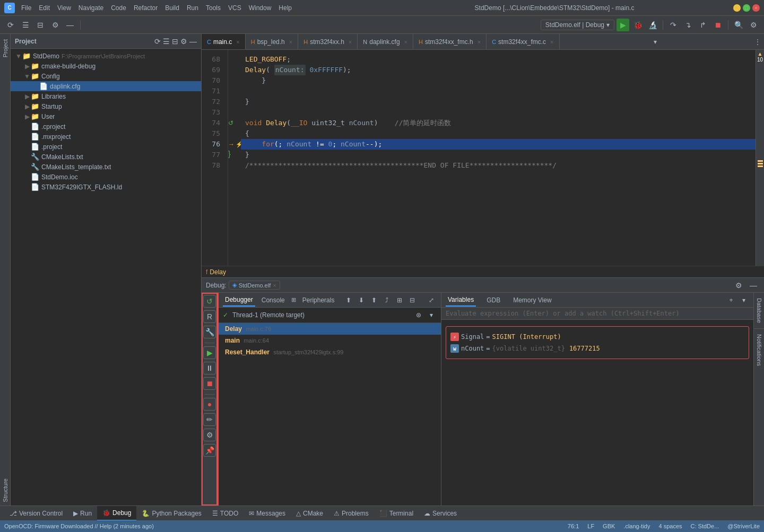 The image size is (764, 532). Describe the element at coordinates (106, 137) in the screenshot. I see `tree-item-mxproject: 📄 .mxproject` at that location.